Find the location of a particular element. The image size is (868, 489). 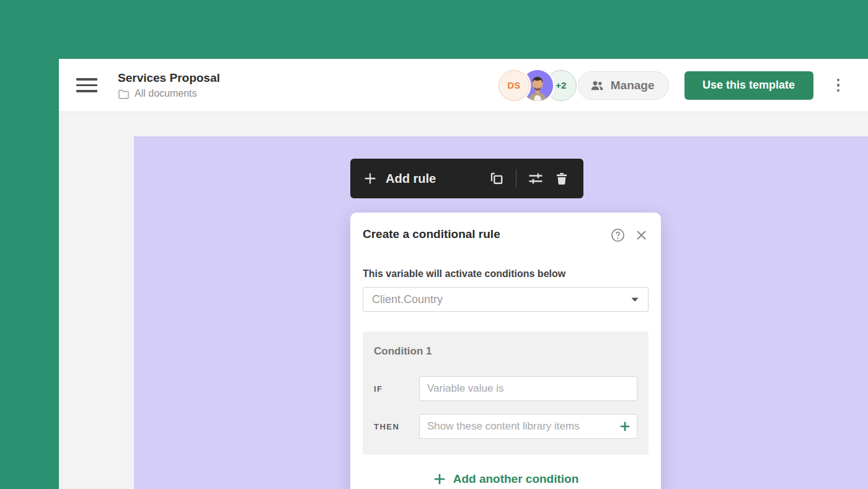

condition-title: Condition 1 is located at coordinates (506, 351).